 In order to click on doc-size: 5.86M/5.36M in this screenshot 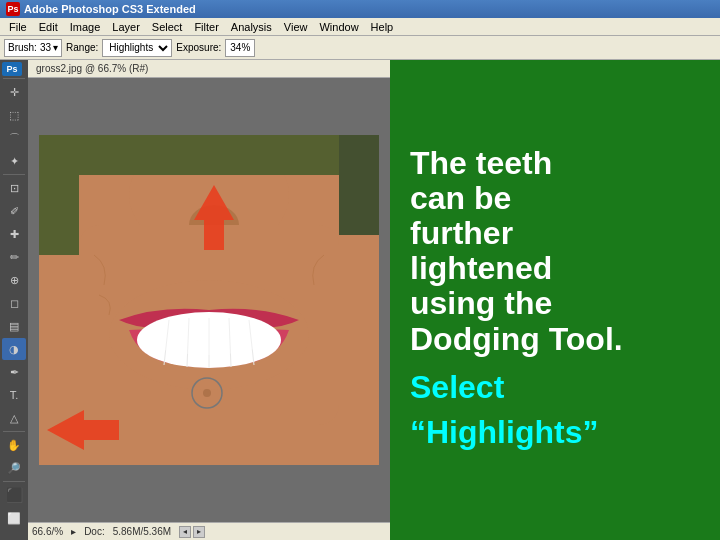, I will do `click(142, 532)`.